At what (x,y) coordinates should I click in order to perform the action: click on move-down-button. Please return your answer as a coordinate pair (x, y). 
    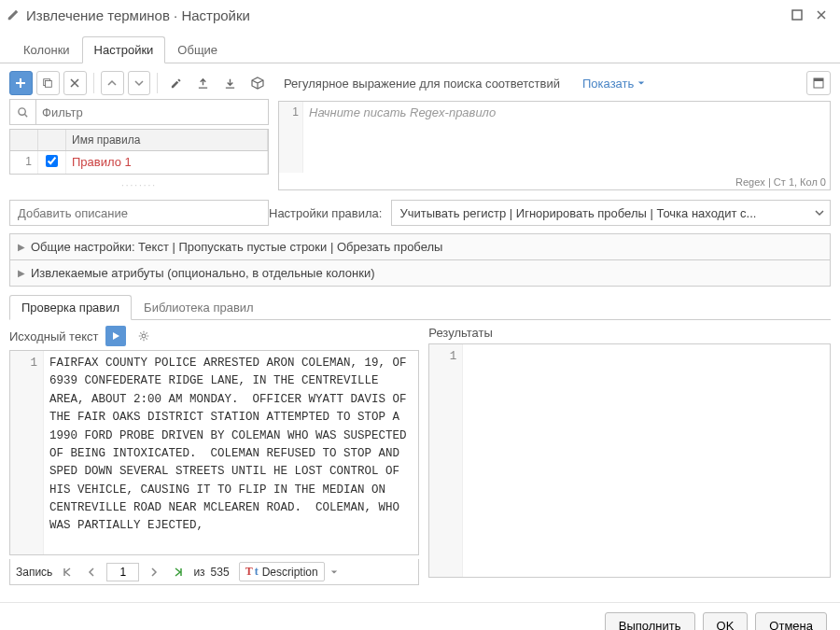
    Looking at the image, I should click on (140, 83).